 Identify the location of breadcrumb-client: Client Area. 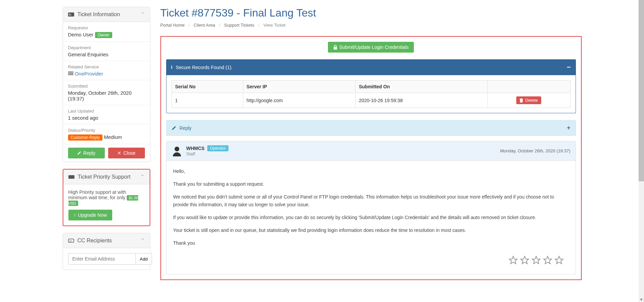
(205, 25).